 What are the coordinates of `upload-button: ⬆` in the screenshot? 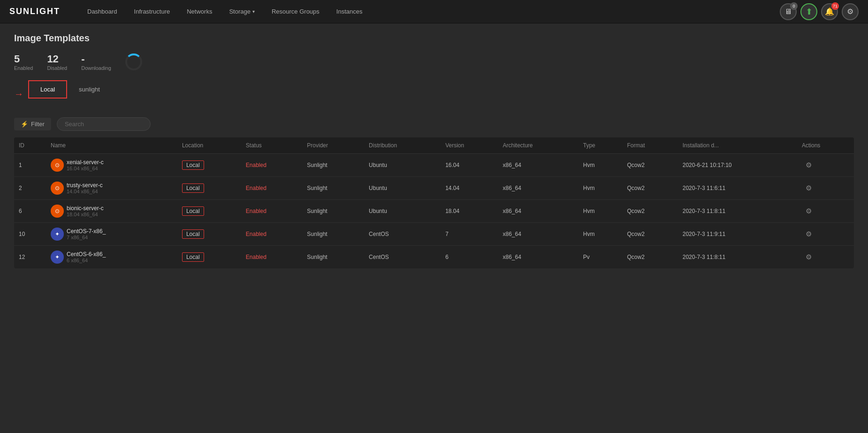 It's located at (809, 12).